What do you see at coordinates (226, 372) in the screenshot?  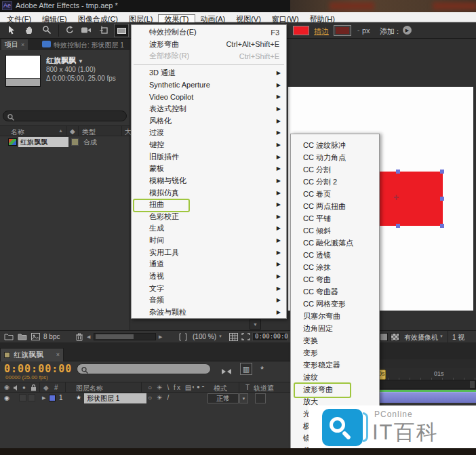 I see `shy-layers-icon` at bounding box center [226, 372].